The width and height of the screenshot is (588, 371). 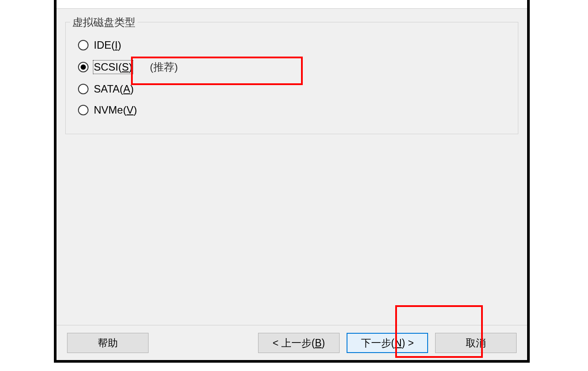 What do you see at coordinates (292, 4) in the screenshot?
I see `header-strip` at bounding box center [292, 4].